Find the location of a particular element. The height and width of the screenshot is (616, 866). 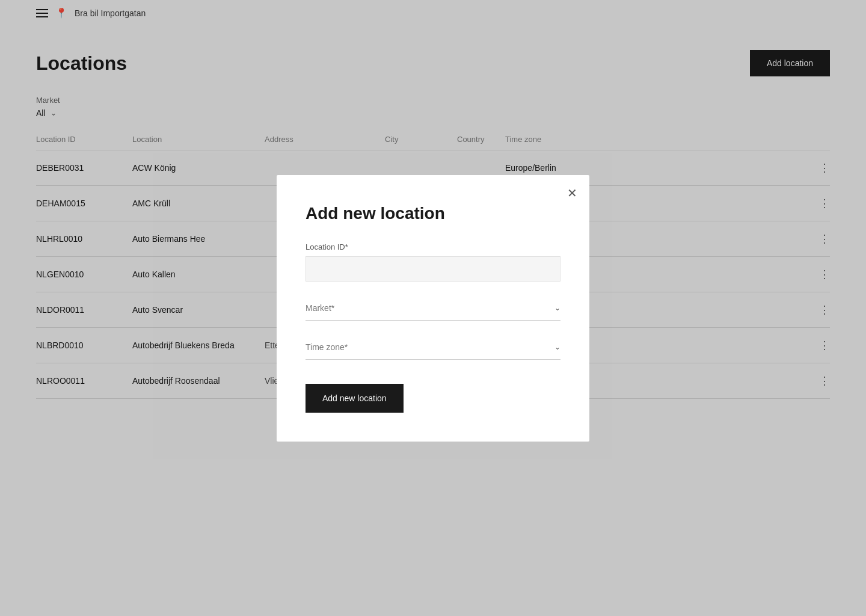

timezone-field: Time zone* ⌄ is located at coordinates (433, 348).